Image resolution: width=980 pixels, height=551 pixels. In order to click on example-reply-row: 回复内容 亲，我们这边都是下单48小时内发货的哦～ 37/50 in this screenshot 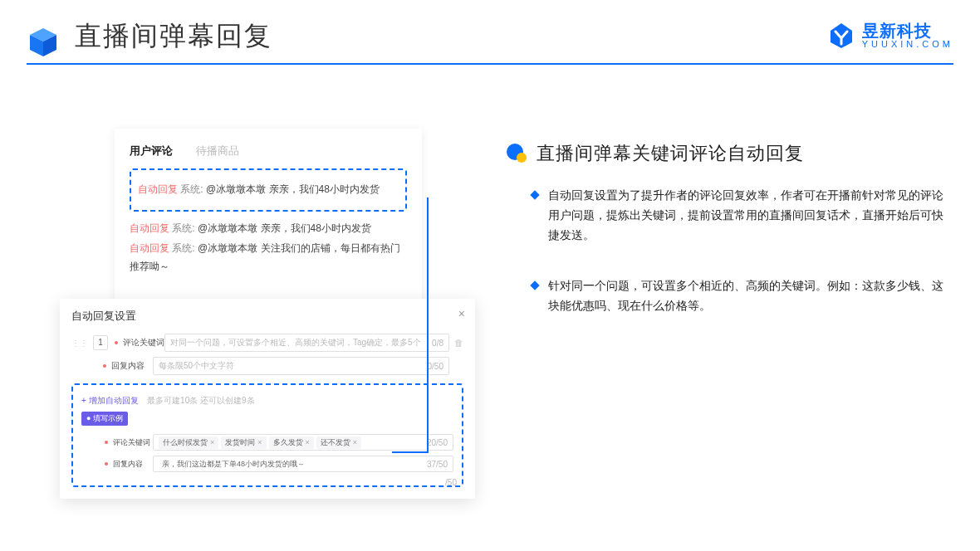, I will do `click(267, 464)`.